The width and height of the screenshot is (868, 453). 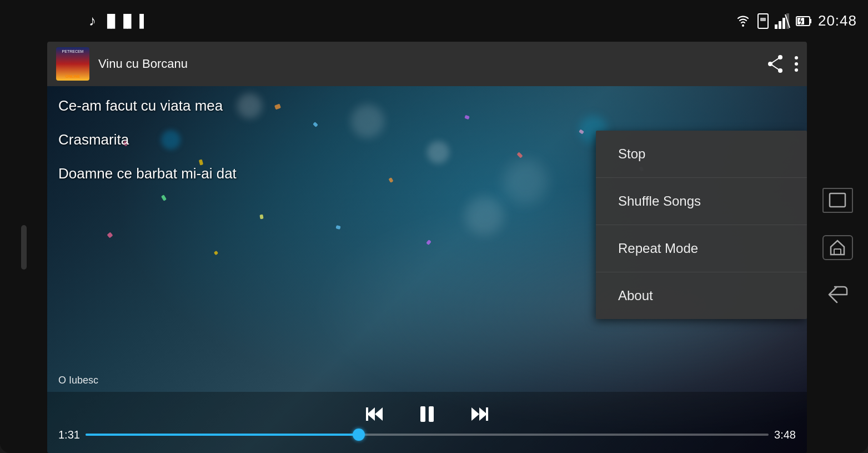 What do you see at coordinates (782, 64) in the screenshot?
I see `top-bar-actions` at bounding box center [782, 64].